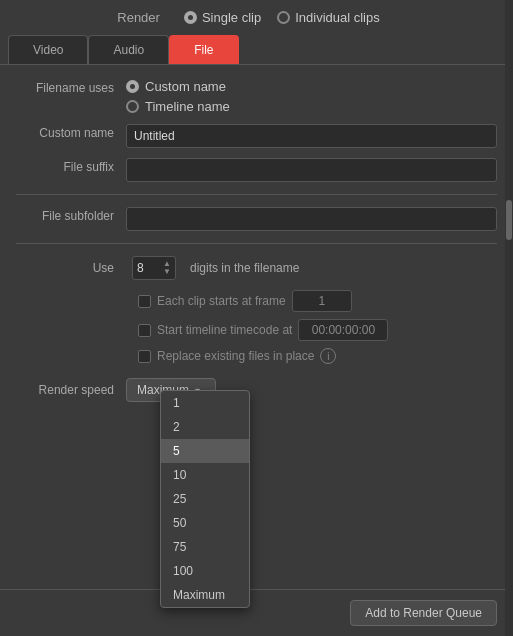  Describe the element at coordinates (167, 268) in the screenshot. I see `digits-arrows: ▲ ▼` at that location.